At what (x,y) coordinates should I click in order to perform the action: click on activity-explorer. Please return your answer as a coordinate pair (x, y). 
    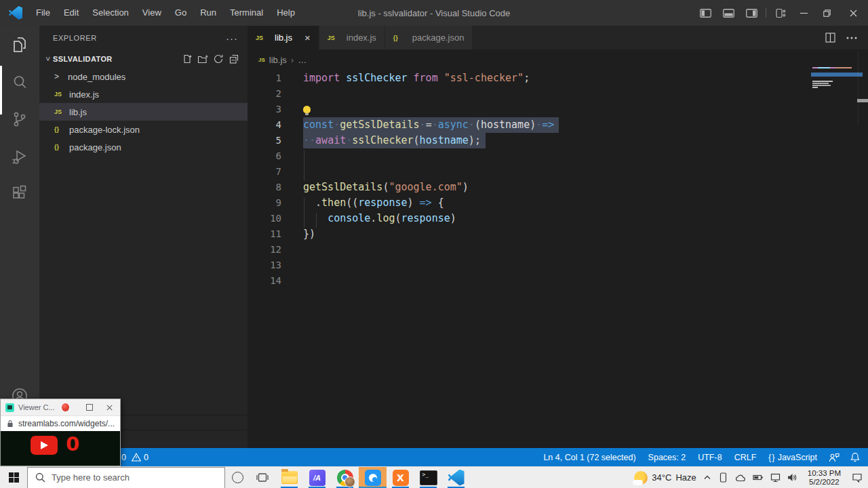
    Looking at the image, I should click on (20, 45).